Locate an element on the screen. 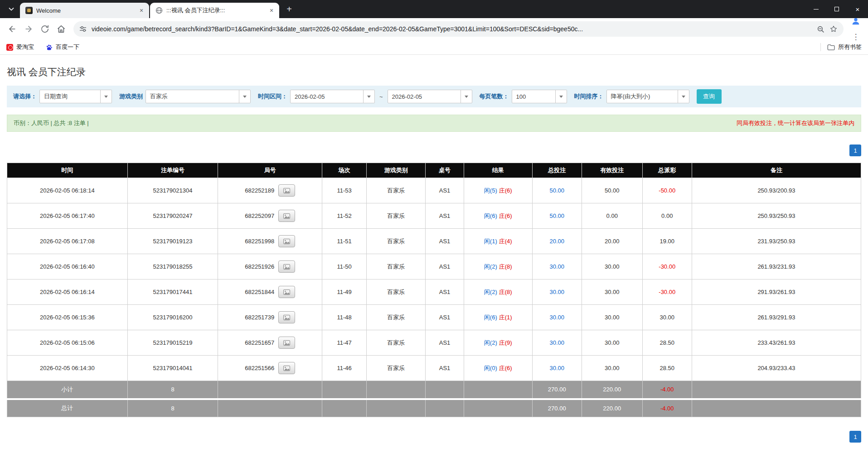 The image size is (868, 453). bookmark-star-icon is located at coordinates (834, 29).